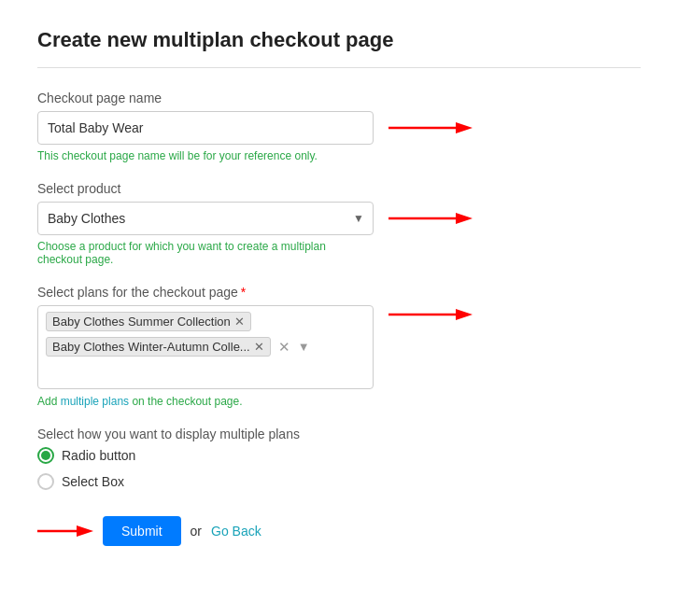  I want to click on chevron-expand-icon: ▼, so click(304, 347).